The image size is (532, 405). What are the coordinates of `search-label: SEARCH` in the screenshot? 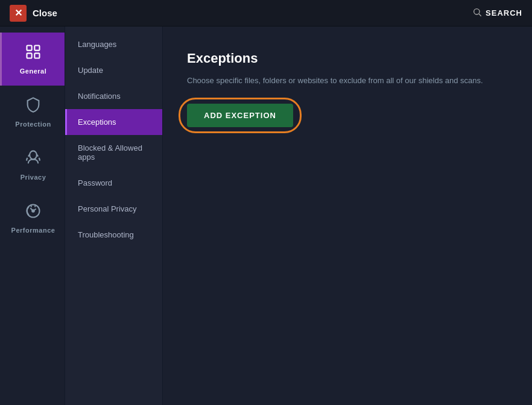 It's located at (504, 13).